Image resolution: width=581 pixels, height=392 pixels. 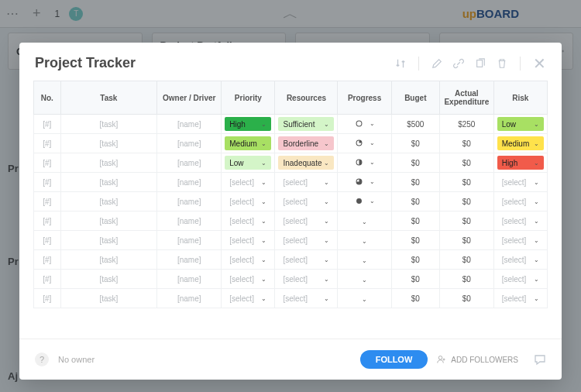 I want to click on sort-icon, so click(x=401, y=64).